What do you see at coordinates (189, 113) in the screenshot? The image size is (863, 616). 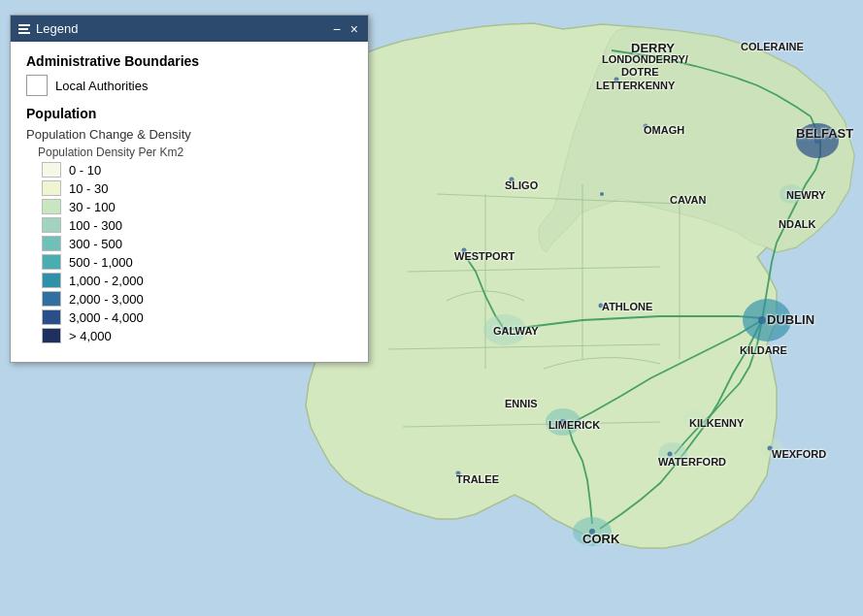 I see `population-title: Population` at bounding box center [189, 113].